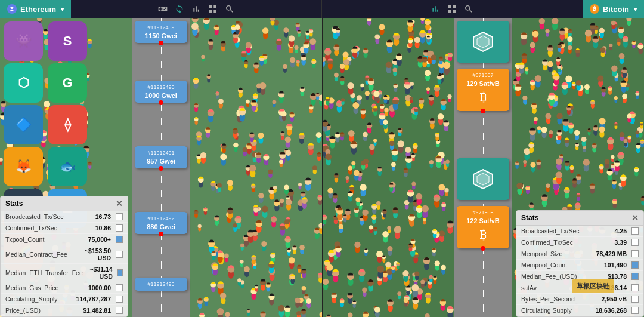 The image size is (644, 317). What do you see at coordinates (67, 83) in the screenshot?
I see `app-icon-4: G` at bounding box center [67, 83].